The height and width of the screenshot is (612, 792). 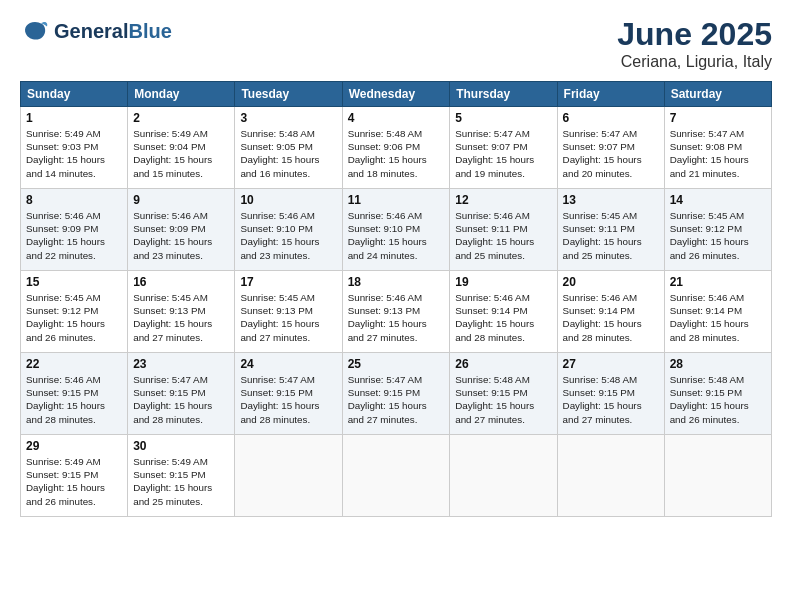 What do you see at coordinates (694, 34) in the screenshot?
I see `month-title: June 2025` at bounding box center [694, 34].